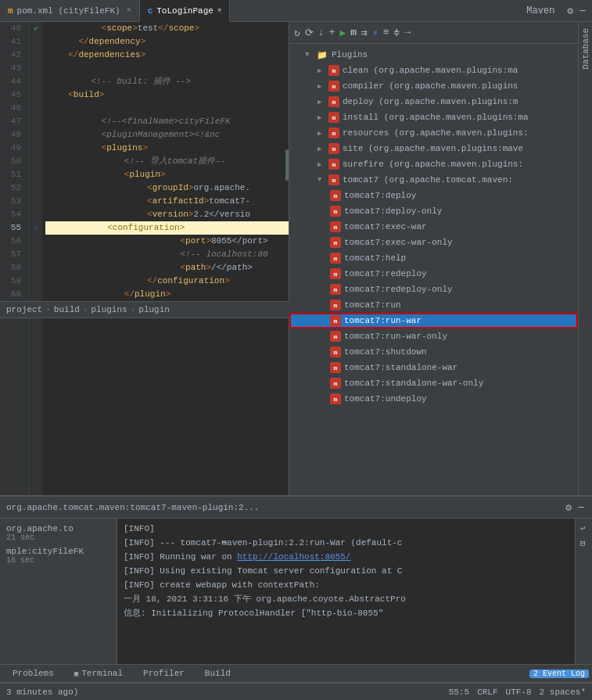  Describe the element at coordinates (13, 149) in the screenshot. I see `line-num-49: 49` at that location.